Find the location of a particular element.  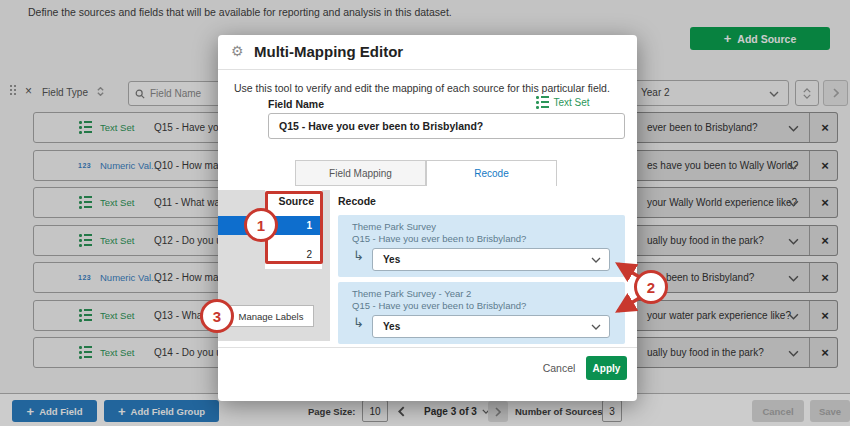

field-type-badge: Text Set is located at coordinates (563, 102).